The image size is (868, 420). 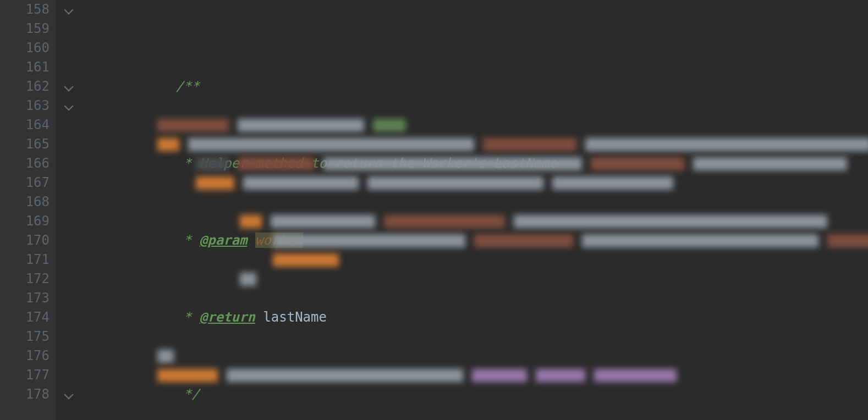 I want to click on line-number: 169, so click(x=25, y=221).